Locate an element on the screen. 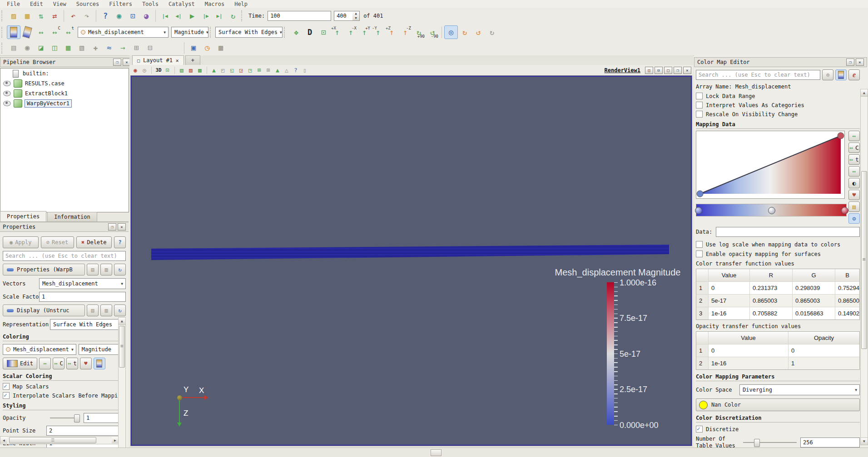 Image resolution: width=868 pixels, height=457 pixels. rescale-range-button: ↔ is located at coordinates (854, 136).